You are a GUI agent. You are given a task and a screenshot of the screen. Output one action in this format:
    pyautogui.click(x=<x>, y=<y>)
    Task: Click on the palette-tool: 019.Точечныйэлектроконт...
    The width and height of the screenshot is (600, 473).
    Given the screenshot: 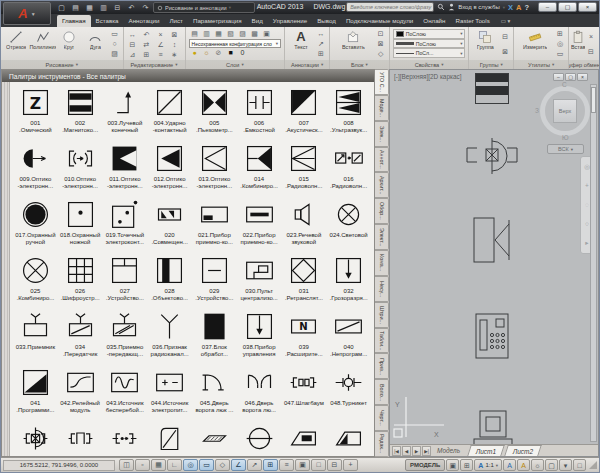 What is the action you would take?
    pyautogui.click(x=126, y=226)
    